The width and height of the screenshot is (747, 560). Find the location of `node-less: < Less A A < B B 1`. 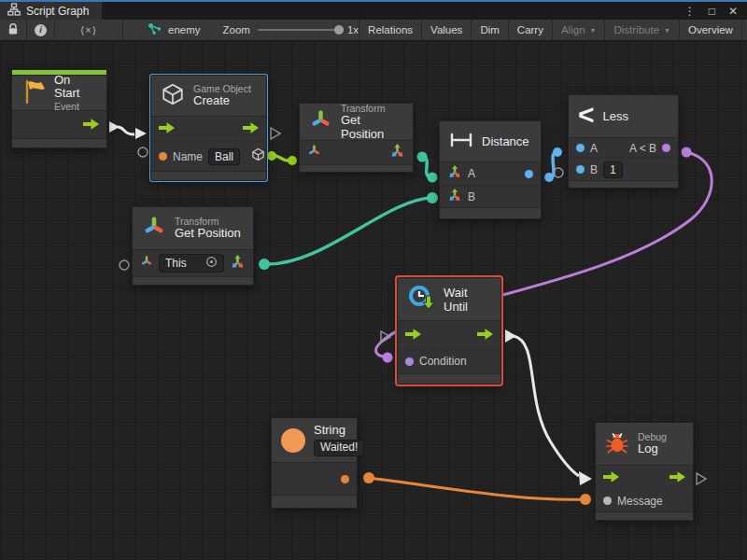

node-less: < Less A A < B B 1 is located at coordinates (624, 142).